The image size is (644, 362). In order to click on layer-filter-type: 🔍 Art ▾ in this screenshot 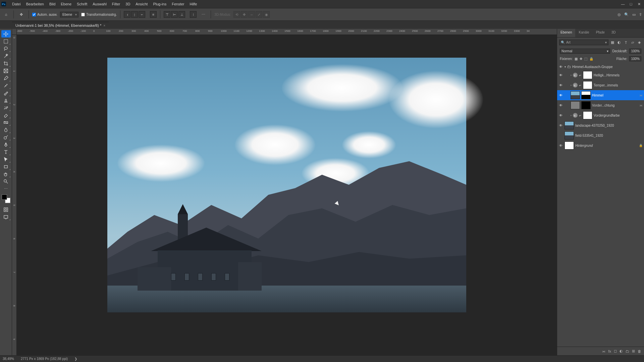, I will do `click(584, 42)`.